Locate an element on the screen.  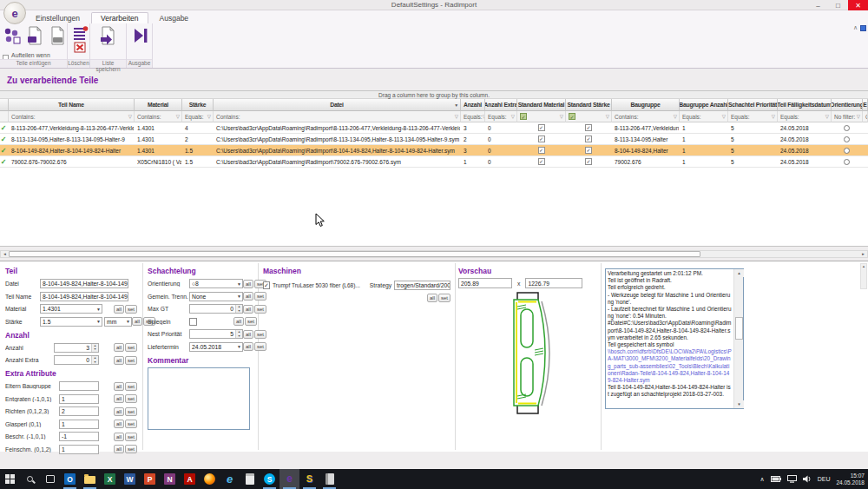
filter-std_material: ✓▽ is located at coordinates (542, 116).